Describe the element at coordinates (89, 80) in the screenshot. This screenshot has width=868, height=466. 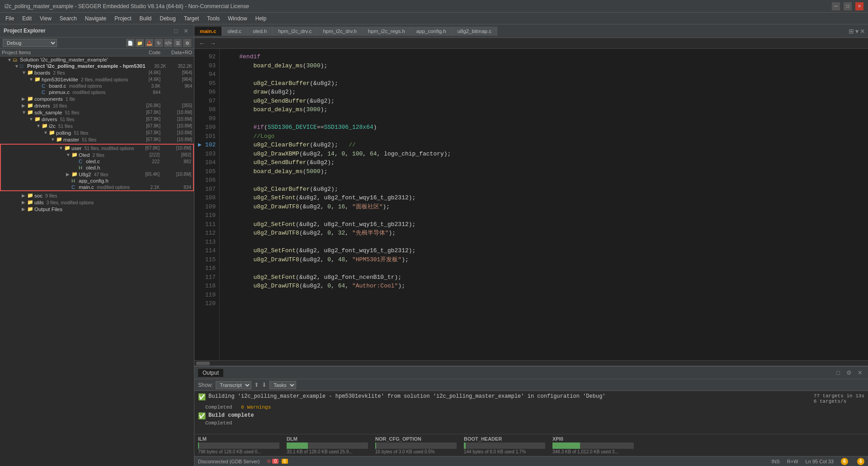
I see `hpm-label: hpm5301evklite 2 files, modified options` at that location.